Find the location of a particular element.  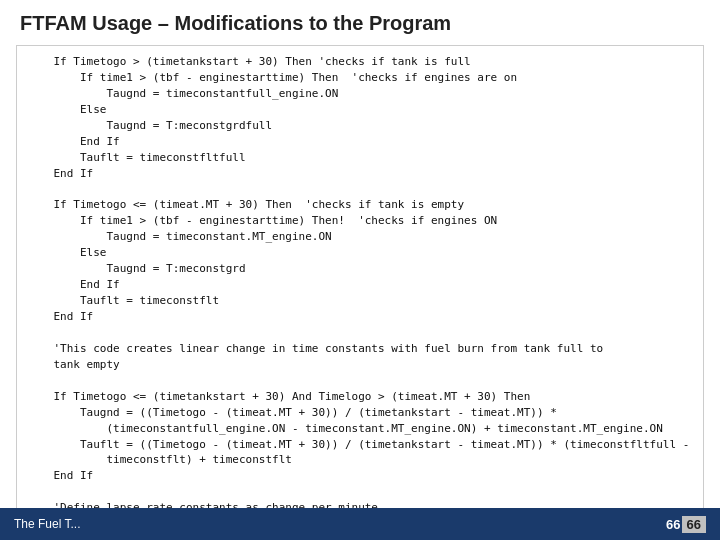

bottom-bar-left-text: The Fuel T... is located at coordinates (47, 524).